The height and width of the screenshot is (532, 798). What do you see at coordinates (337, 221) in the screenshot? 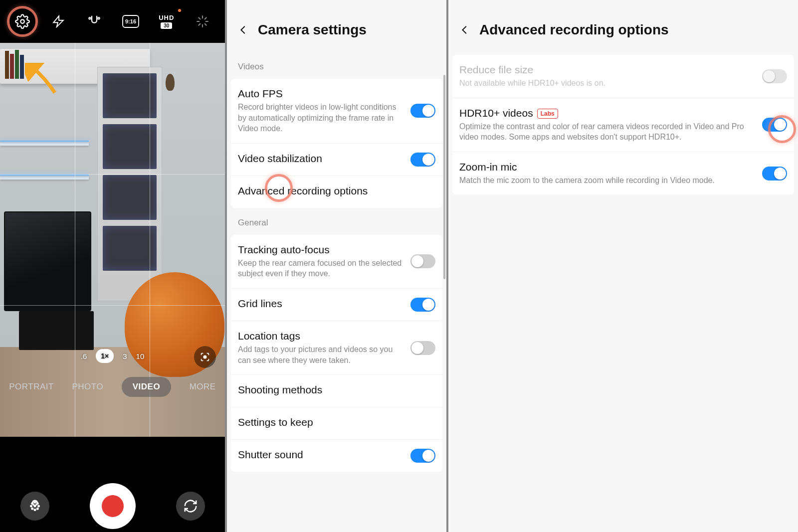
I see `section-label-general: General` at bounding box center [337, 221].